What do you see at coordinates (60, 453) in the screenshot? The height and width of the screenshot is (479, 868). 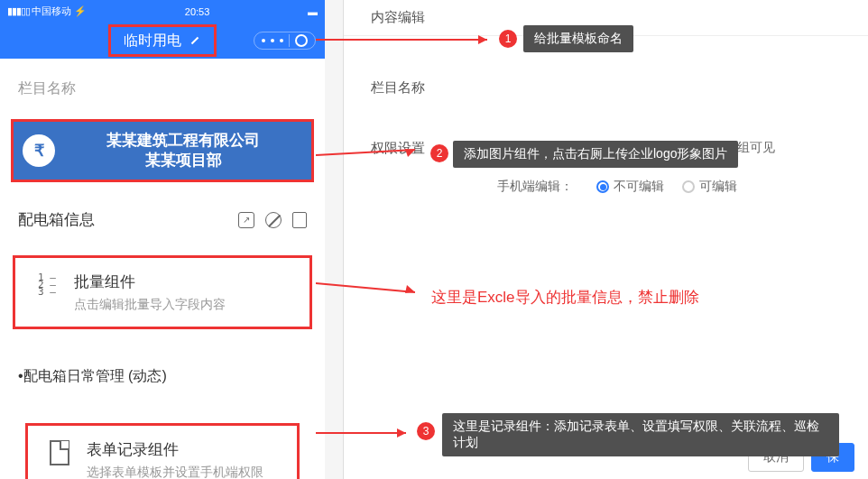 I see `doc-icon` at bounding box center [60, 453].